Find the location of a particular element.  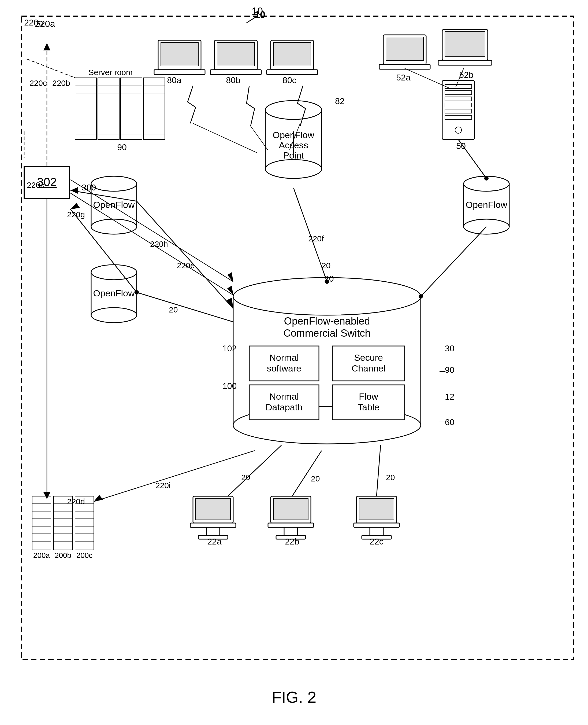

svg-text: 10 is located at coordinates (260, 15).